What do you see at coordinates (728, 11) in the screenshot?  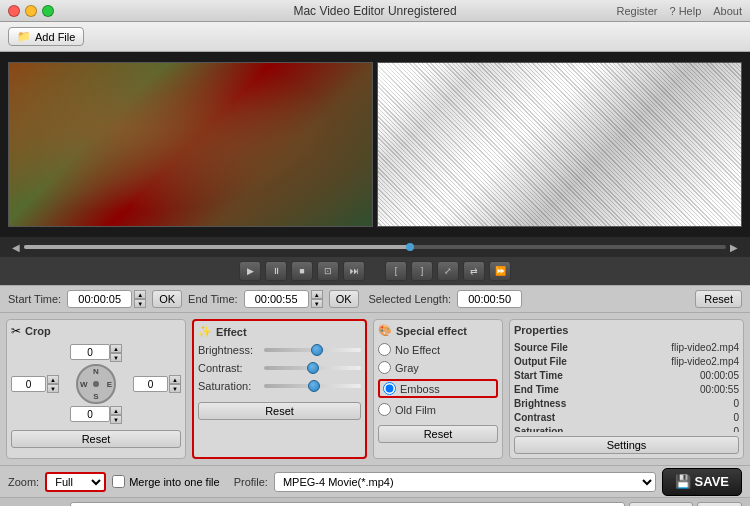 I see `about-link: About` at bounding box center [728, 11].